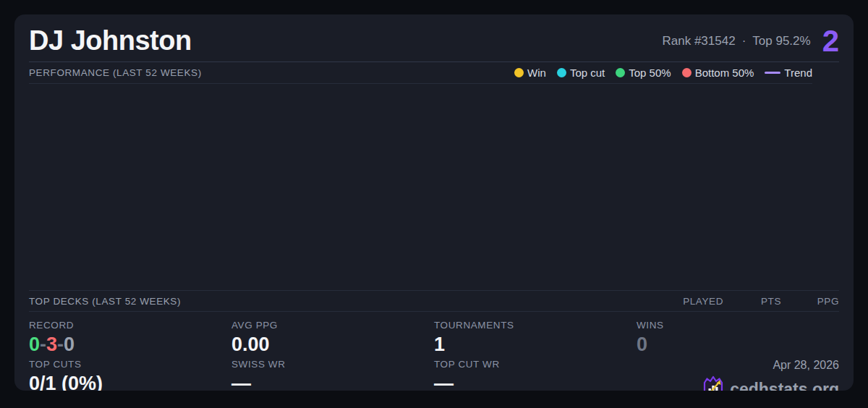 This screenshot has height=408, width=868. Describe the element at coordinates (110, 41) in the screenshot. I see `page-title: DJ Johnston` at that location.